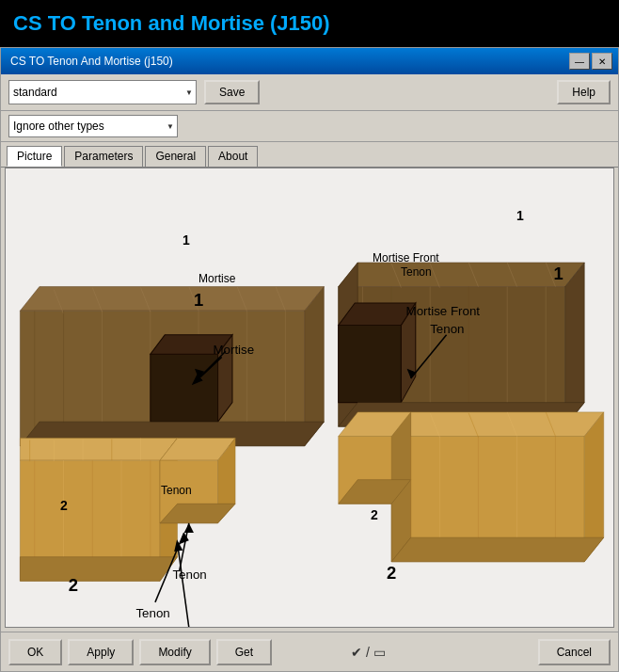 The width and height of the screenshot is (619, 672). What do you see at coordinates (602, 61) in the screenshot?
I see `close-button: ✕` at bounding box center [602, 61].